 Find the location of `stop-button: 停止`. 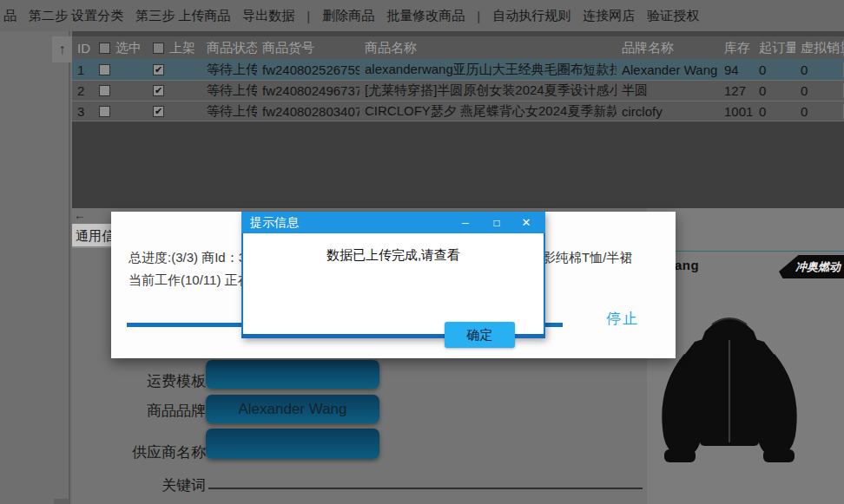

stop-button: 停止 is located at coordinates (623, 319).